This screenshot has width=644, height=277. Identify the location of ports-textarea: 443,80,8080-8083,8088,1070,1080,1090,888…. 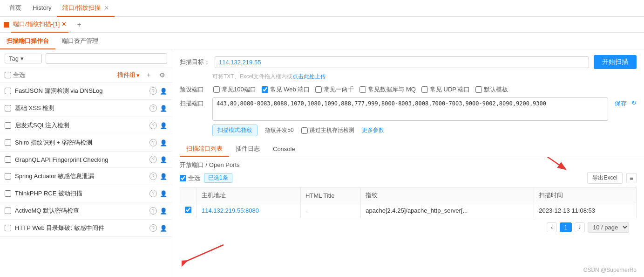
(410, 109).